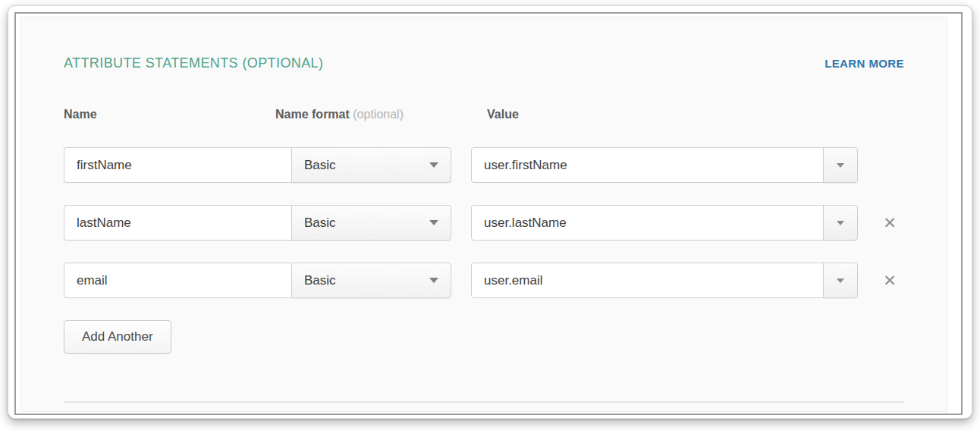  What do you see at coordinates (484, 402) in the screenshot?
I see `section-divider` at bounding box center [484, 402].